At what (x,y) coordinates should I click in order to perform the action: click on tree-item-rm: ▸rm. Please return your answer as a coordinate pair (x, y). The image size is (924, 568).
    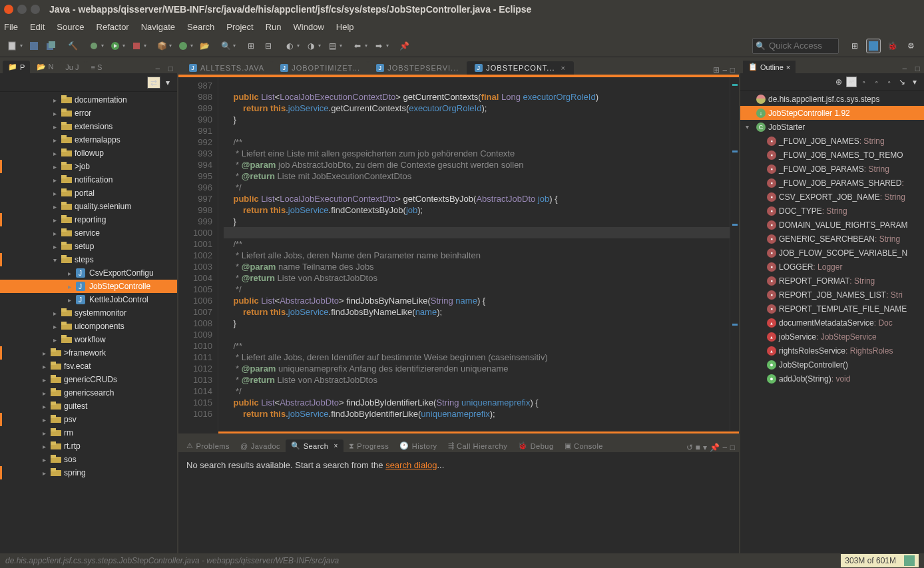
    Looking at the image, I should click on (89, 433).